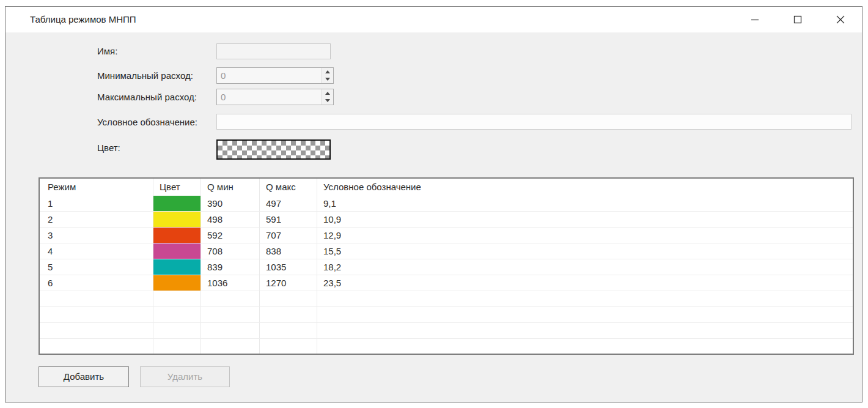 This screenshot has height=408, width=868. What do you see at coordinates (97, 235) in the screenshot?
I see `mode-cell: 3` at bounding box center [97, 235].